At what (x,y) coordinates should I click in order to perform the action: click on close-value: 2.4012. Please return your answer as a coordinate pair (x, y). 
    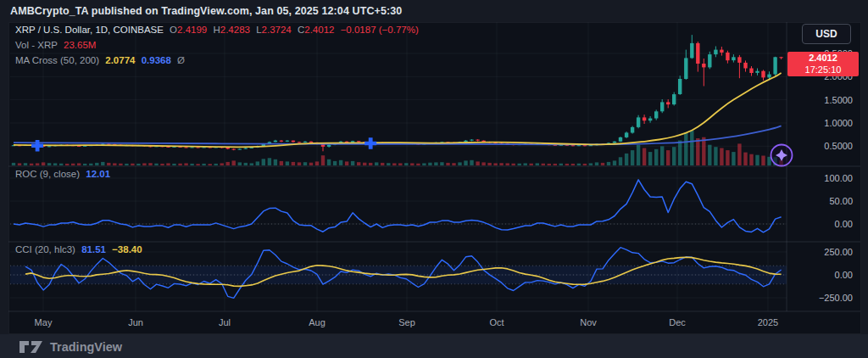
    Looking at the image, I should click on (319, 30).